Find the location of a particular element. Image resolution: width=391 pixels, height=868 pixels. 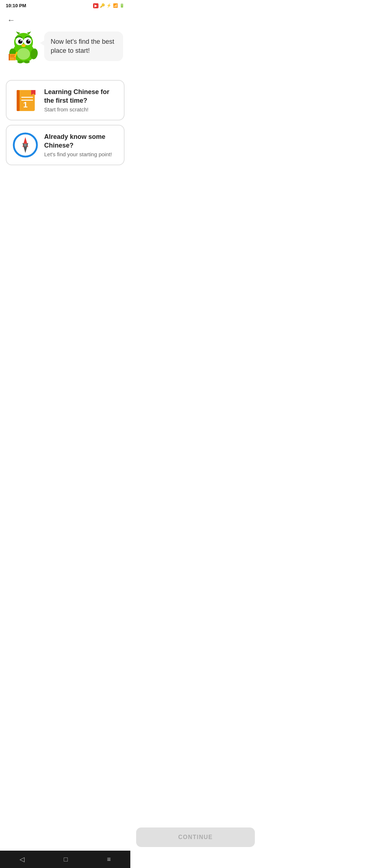

key-icon: 🔑 is located at coordinates (102, 6).